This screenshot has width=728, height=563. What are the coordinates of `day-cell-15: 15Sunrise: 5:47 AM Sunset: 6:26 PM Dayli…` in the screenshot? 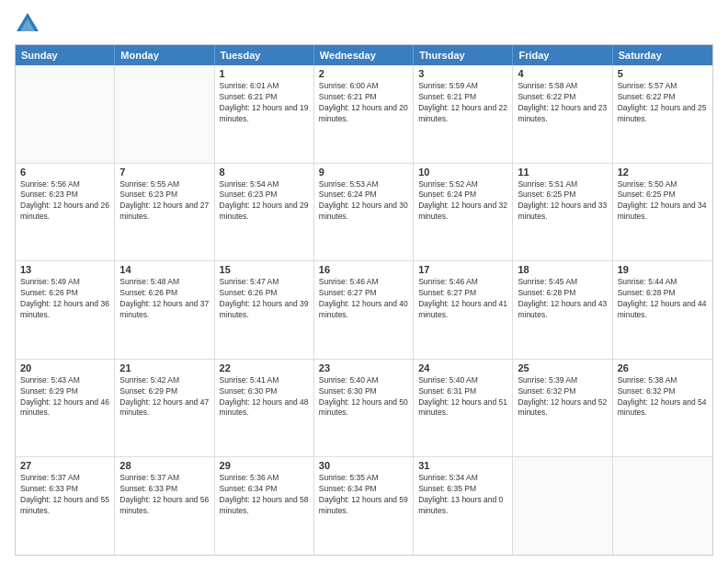 It's located at (265, 310).